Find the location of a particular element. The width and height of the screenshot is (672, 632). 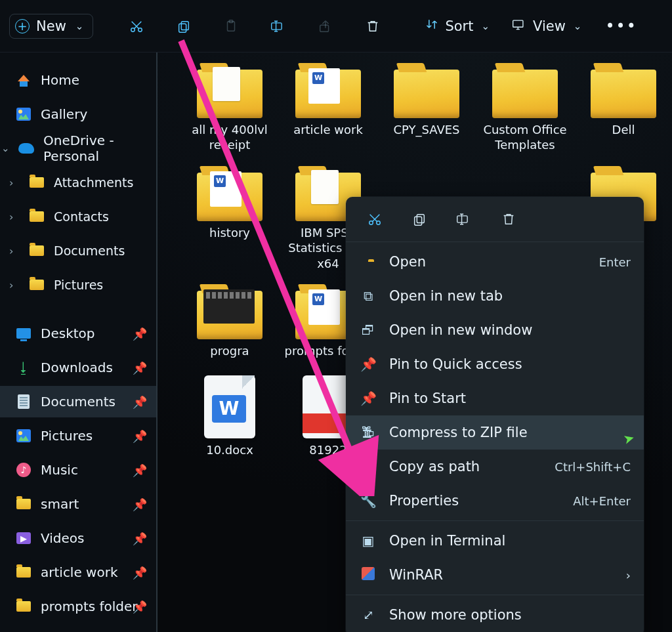

ctx-open-new-window: 🗗 Open in new window is located at coordinates (495, 330).